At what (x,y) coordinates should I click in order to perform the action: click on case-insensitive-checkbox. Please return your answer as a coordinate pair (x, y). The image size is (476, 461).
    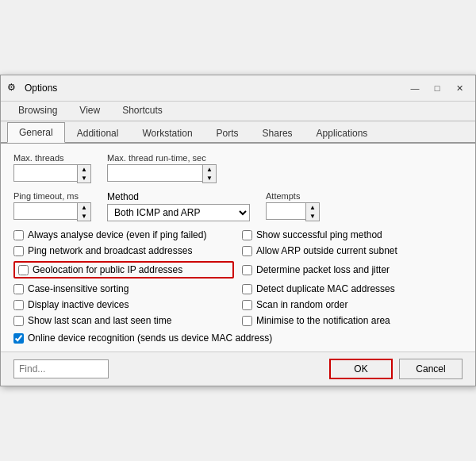
    Looking at the image, I should click on (19, 289).